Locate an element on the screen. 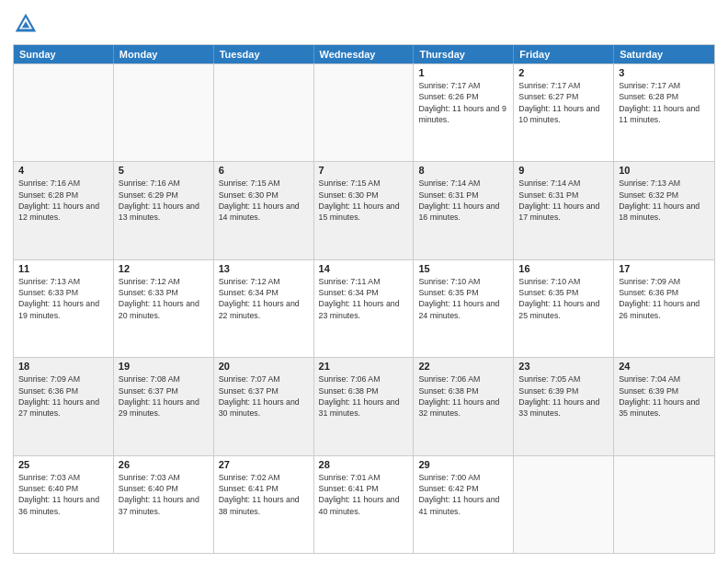 This screenshot has width=728, height=563. day-cell-26: 26Sunrise: 7:03 AM Sunset: 6:40 PM Dayli… is located at coordinates (164, 504).